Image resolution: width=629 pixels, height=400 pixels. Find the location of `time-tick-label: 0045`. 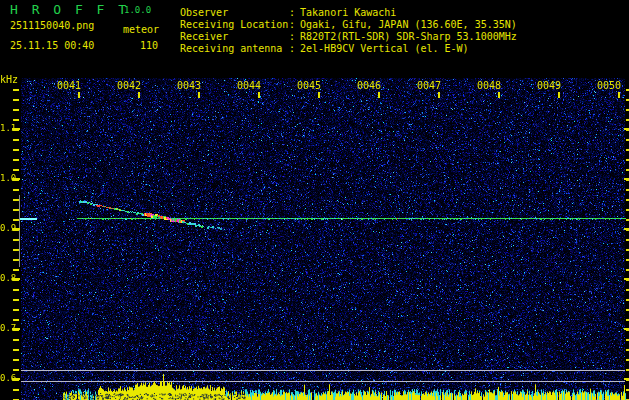

time-tick-label: 0045 is located at coordinates (309, 86).